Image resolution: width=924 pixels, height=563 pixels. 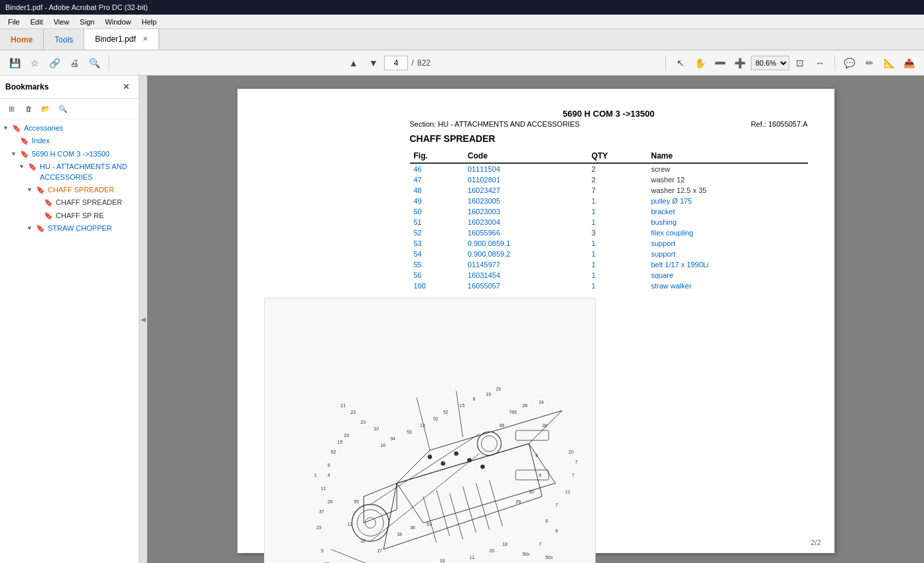 What do you see at coordinates (63, 109) in the screenshot?
I see `sidebar-search-btn: 🔍` at bounding box center [63, 109].